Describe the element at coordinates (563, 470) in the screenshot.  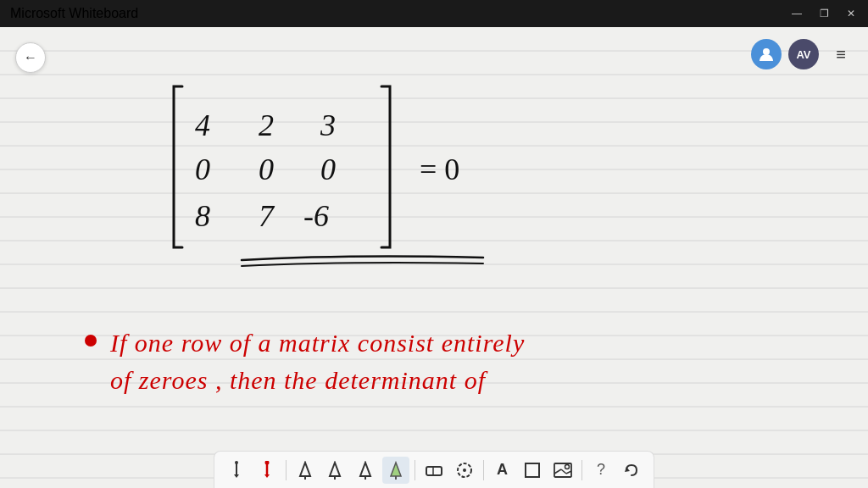
I see `image-tool` at that location.